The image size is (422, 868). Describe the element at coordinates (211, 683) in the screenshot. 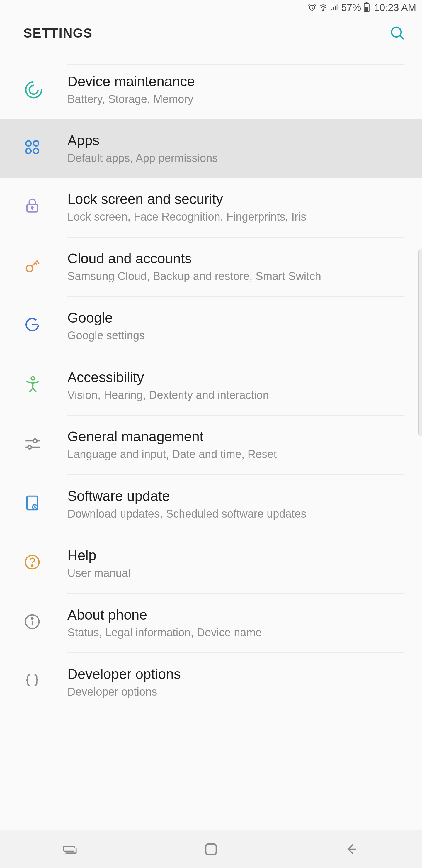

I see `item-developer-options: Developer options Developer options` at that location.